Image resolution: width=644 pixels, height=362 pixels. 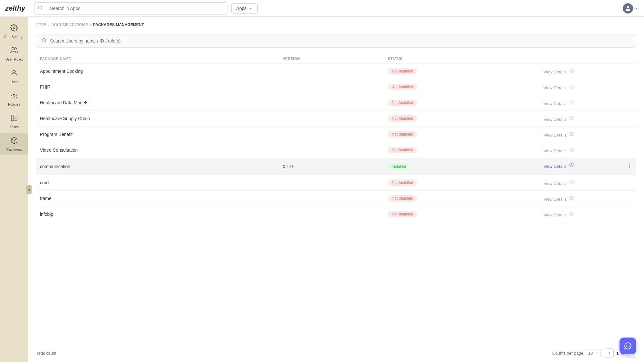 What do you see at coordinates (336, 71) in the screenshot?
I see `table-row: Appointment BookingNot InstalledView Det…` at bounding box center [336, 71].